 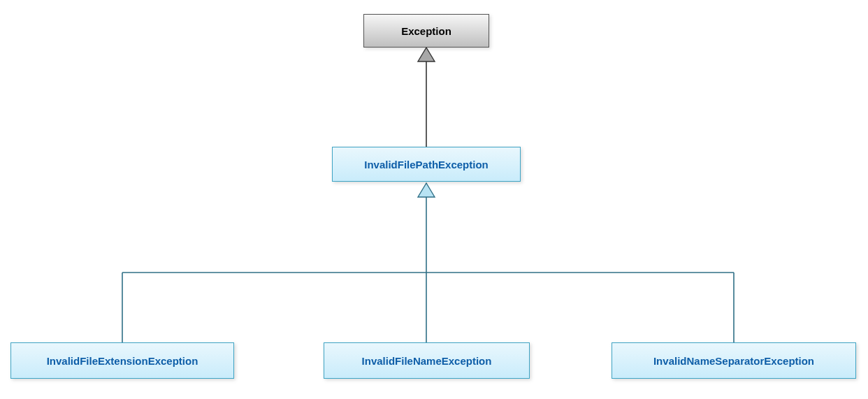 What do you see at coordinates (426, 31) in the screenshot?
I see `class-exception: Exception` at bounding box center [426, 31].